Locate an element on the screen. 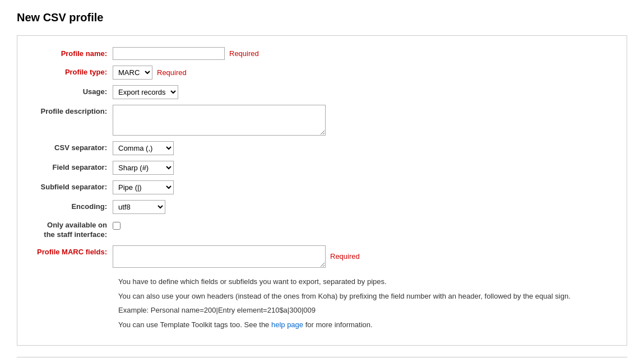  profile-name-required: Required is located at coordinates (244, 54).